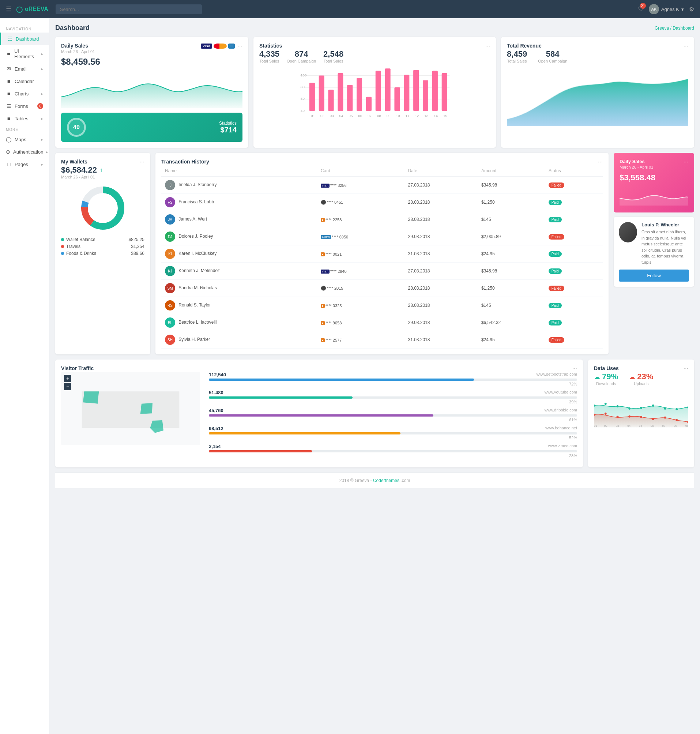 This screenshot has height=734, width=700. I want to click on hamburger-icon: ☰, so click(9, 9).